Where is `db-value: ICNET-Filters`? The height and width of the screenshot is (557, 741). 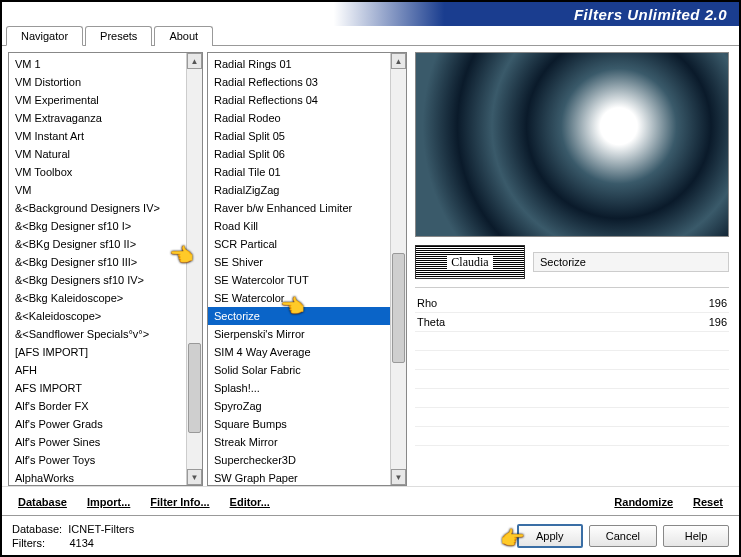 db-value: ICNET-Filters is located at coordinates (101, 529).